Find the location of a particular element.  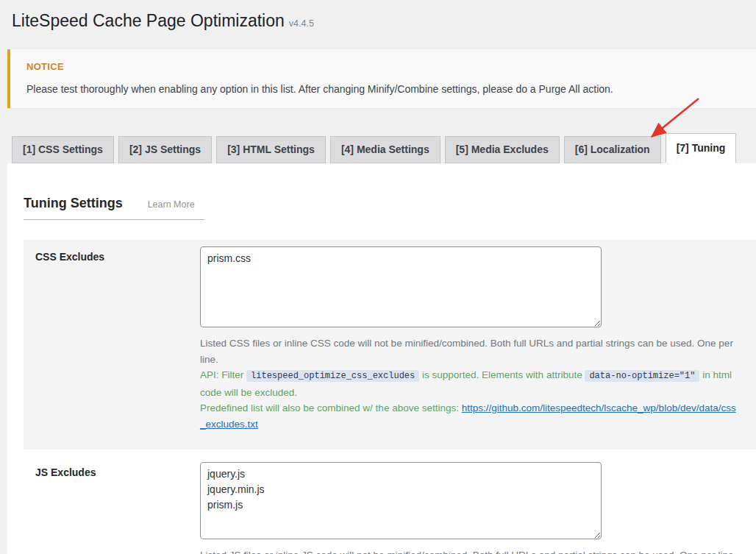

css-excludes-label: CSS Excludes is located at coordinates (118, 339).